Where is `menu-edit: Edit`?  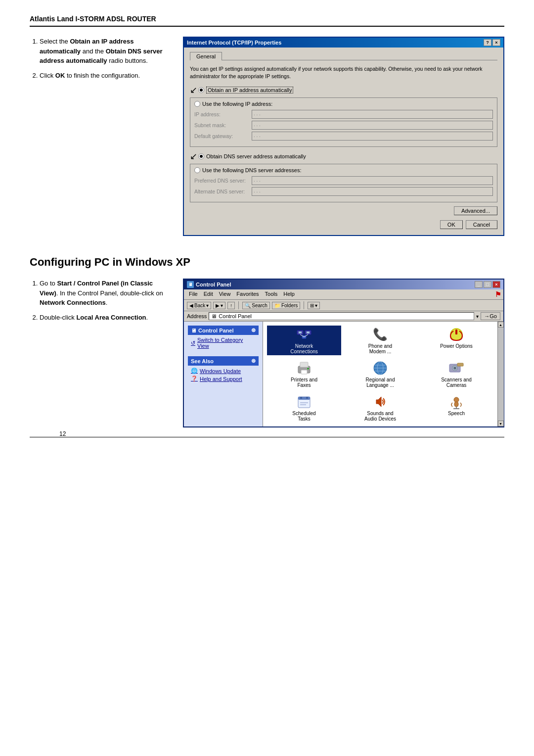 menu-edit: Edit is located at coordinates (209, 294).